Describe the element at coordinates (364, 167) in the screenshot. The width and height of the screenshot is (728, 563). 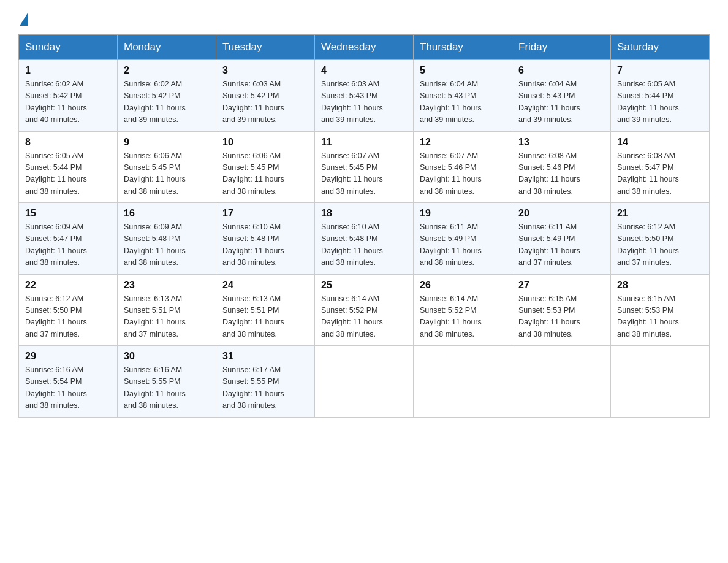
I see `calendar-week-row: 8 Sunrise: 6:05 AMSunset: 5:44 PMDayligh…` at that location.